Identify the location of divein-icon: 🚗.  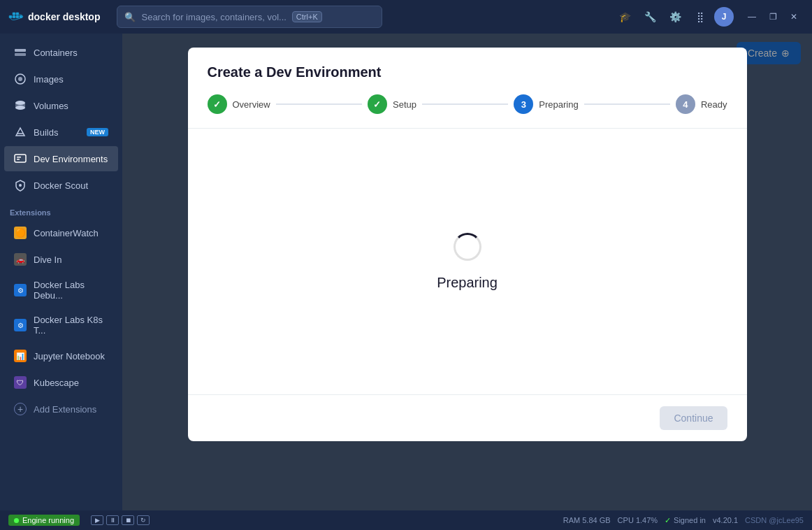
(20, 259).